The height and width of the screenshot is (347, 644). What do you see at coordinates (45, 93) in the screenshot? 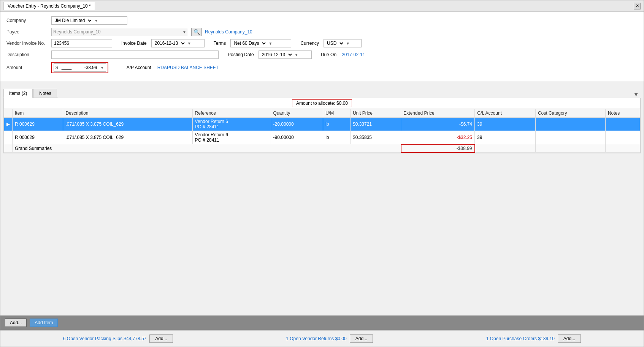
I see `tab-notes: Notes` at bounding box center [45, 93].